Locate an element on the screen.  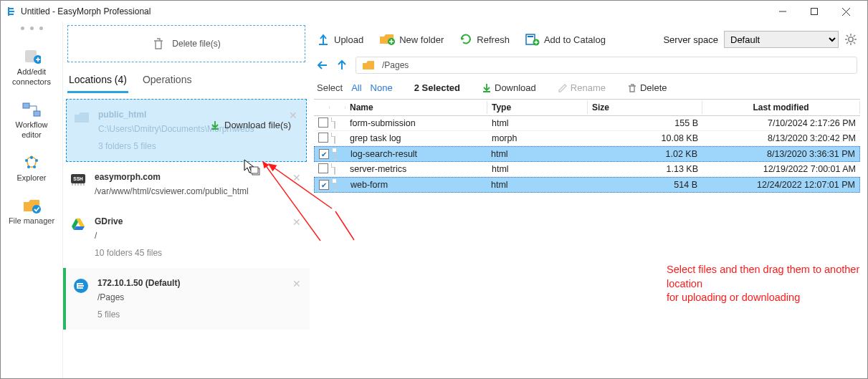
nav-label: File manager is located at coordinates (32, 221).